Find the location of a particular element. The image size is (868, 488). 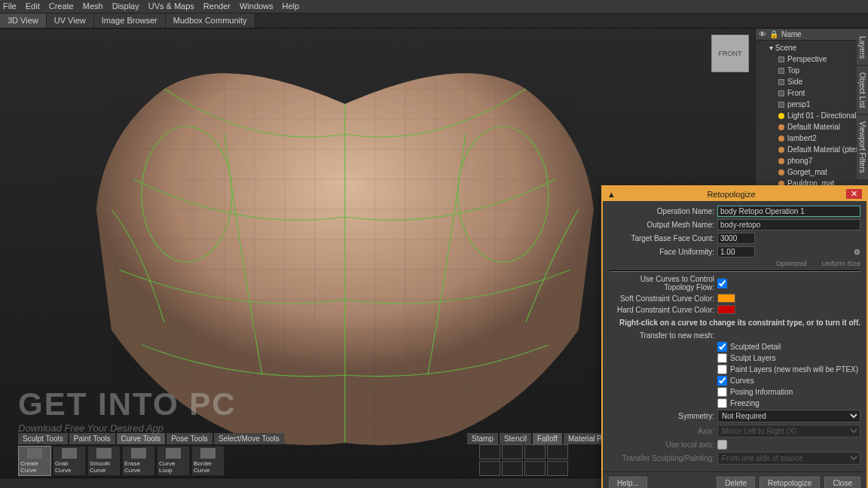

tree-item: persp1 is located at coordinates (812, 104).